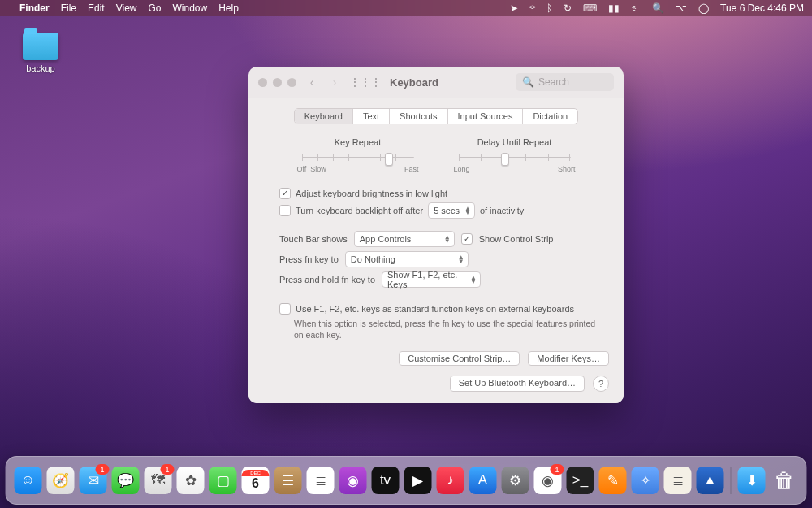 The height and width of the screenshot is (508, 812). I want to click on key-repeat-slider: Key Repeat Off Slow Fast, so click(358, 155).